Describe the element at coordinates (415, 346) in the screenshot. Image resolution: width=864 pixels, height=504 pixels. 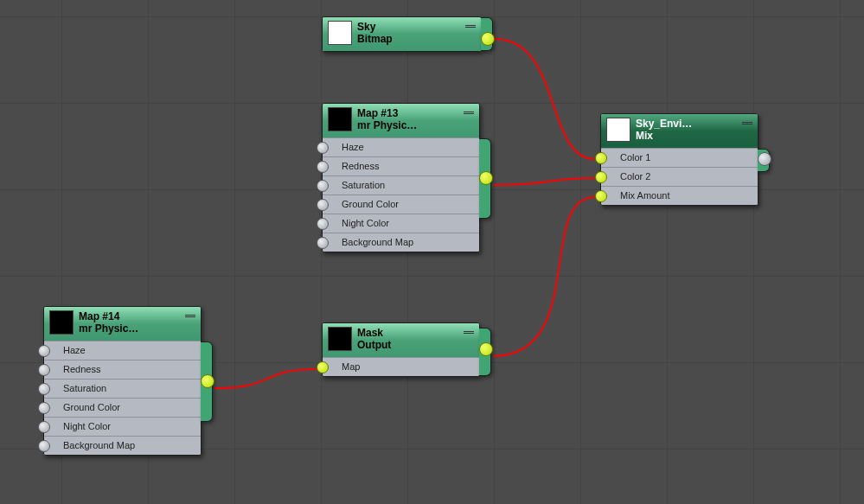
I see `node-subtitle: Output` at that location.